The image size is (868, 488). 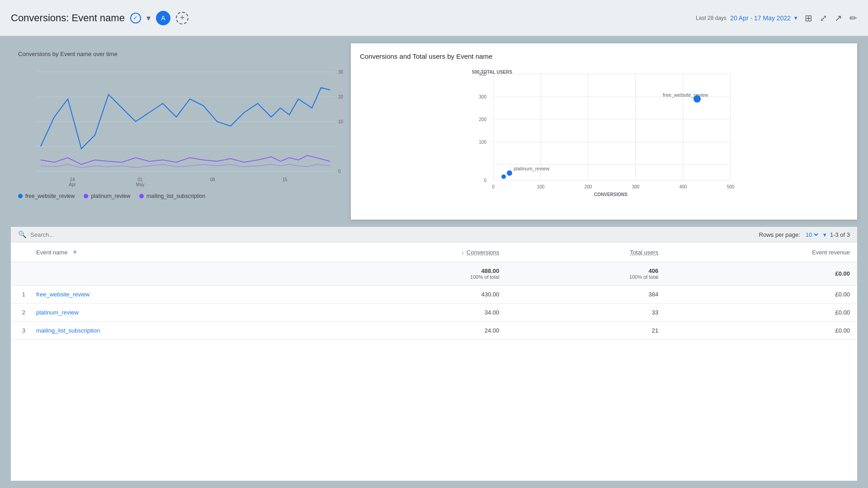 What do you see at coordinates (57, 313) in the screenshot?
I see `event-link-2: platinum_review` at bounding box center [57, 313].